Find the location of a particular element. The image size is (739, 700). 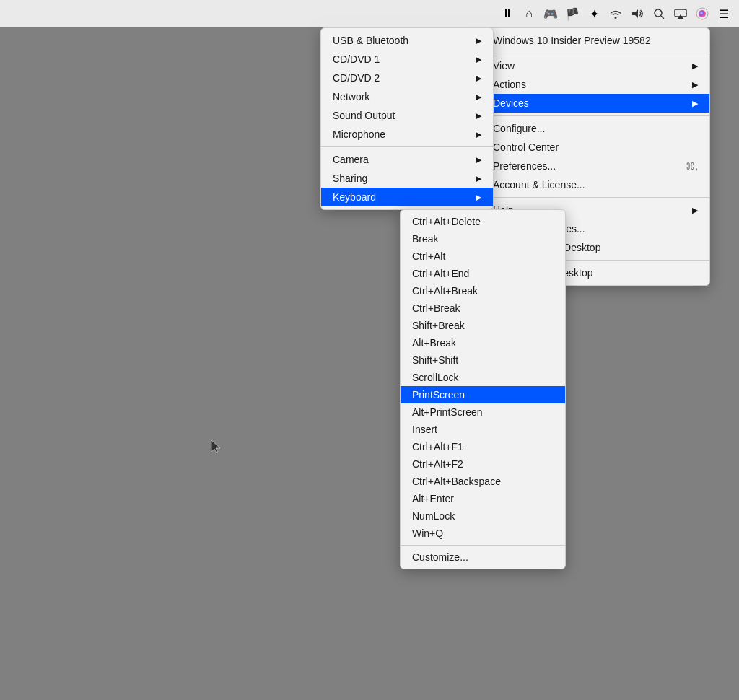

cddvd2-label: CD/DVD 2 is located at coordinates (357, 78).